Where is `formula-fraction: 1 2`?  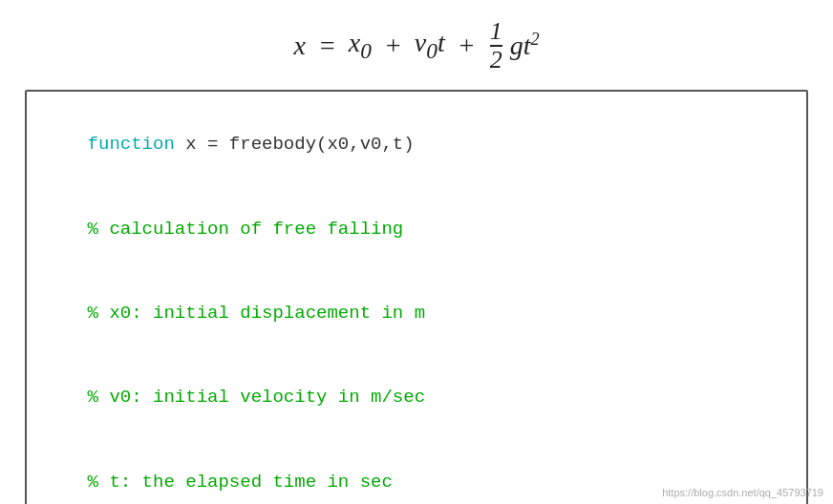 formula-fraction: 1 2 is located at coordinates (497, 46).